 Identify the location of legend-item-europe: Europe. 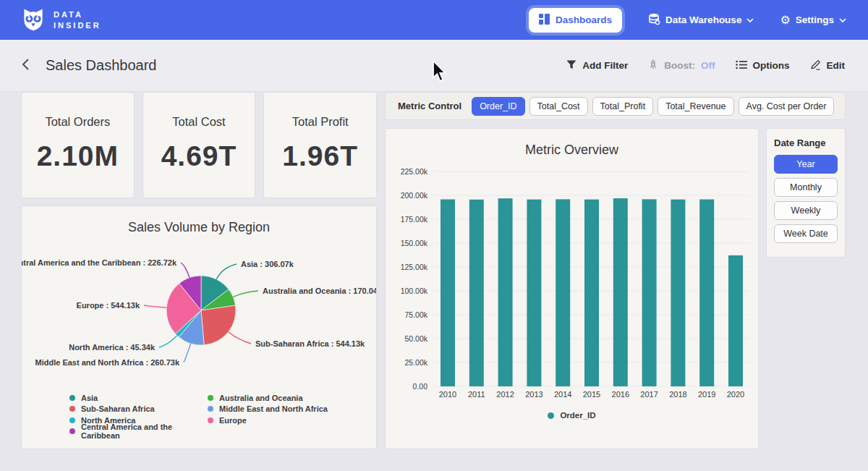
(292, 420).